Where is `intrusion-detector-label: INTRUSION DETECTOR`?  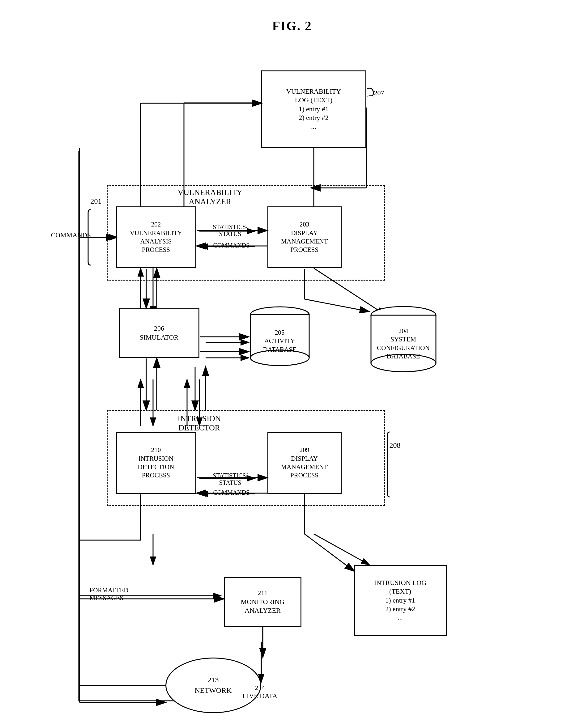
intrusion-detector-label: INTRUSION DETECTOR is located at coordinates (199, 423).